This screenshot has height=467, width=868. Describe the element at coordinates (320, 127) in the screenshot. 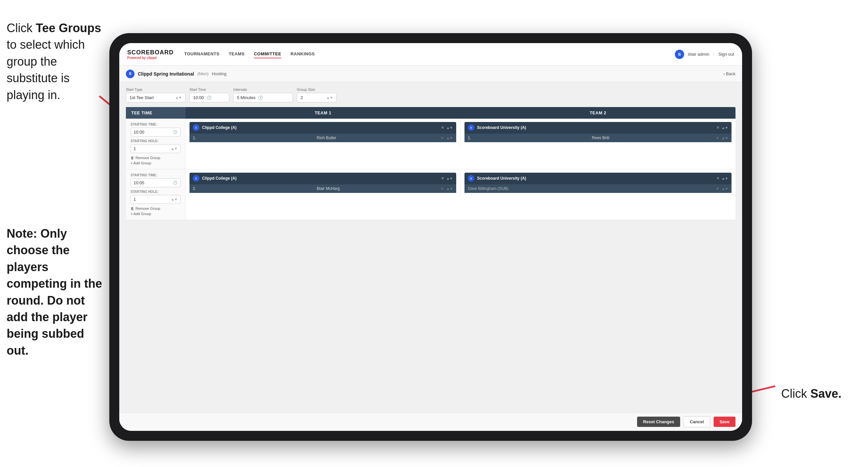

I see `team1-name-1: Clippd College (A)` at that location.